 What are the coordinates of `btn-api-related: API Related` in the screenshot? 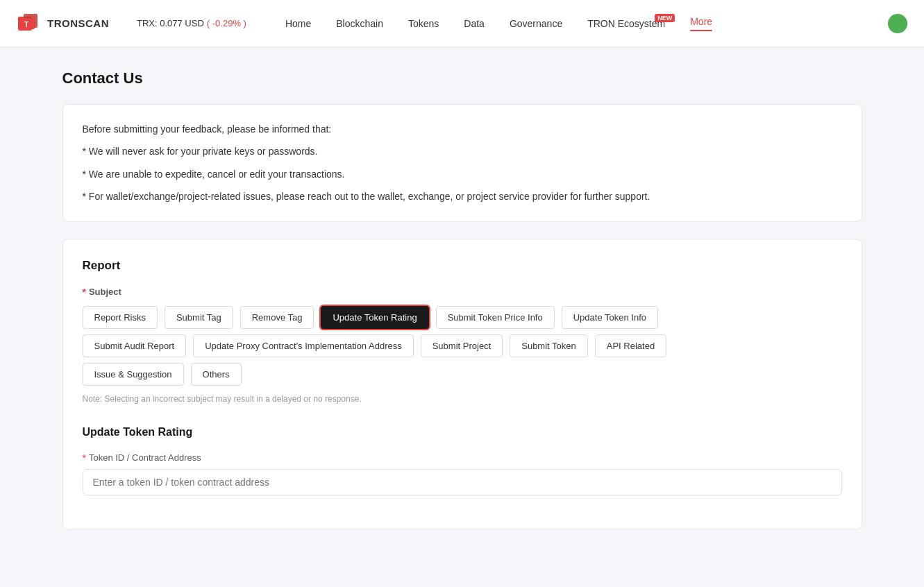 It's located at (630, 346).